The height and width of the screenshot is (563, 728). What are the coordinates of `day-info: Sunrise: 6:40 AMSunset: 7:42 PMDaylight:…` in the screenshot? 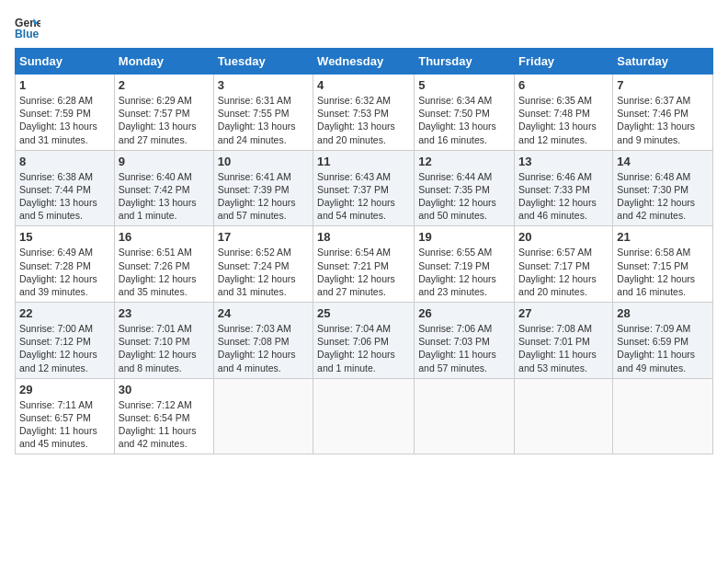 It's located at (164, 197).